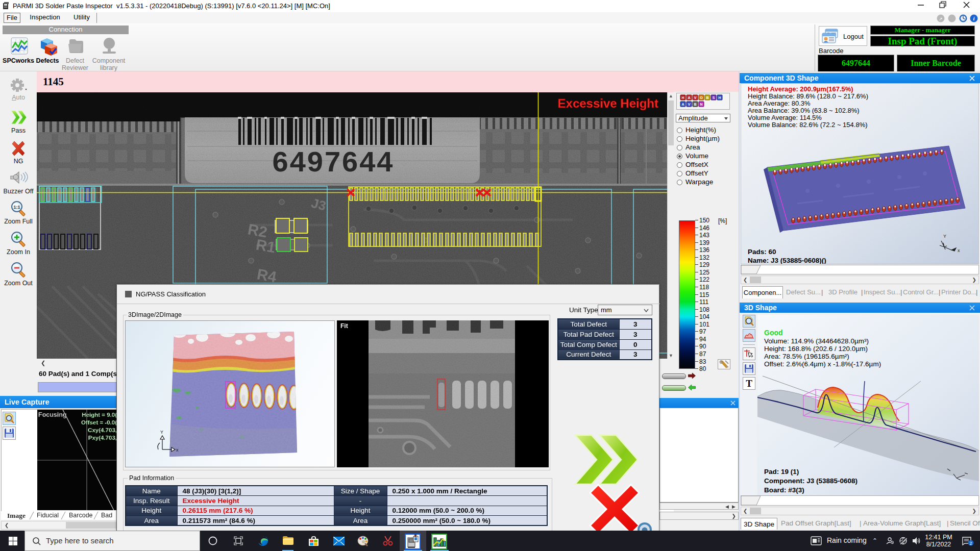  What do you see at coordinates (808, 96) in the screenshot?
I see `svg-text:Height Balance: 89.6% (128.0 ~: Height Balance: 89.6% (128.0 ~ 217.6%)` at bounding box center [808, 96].